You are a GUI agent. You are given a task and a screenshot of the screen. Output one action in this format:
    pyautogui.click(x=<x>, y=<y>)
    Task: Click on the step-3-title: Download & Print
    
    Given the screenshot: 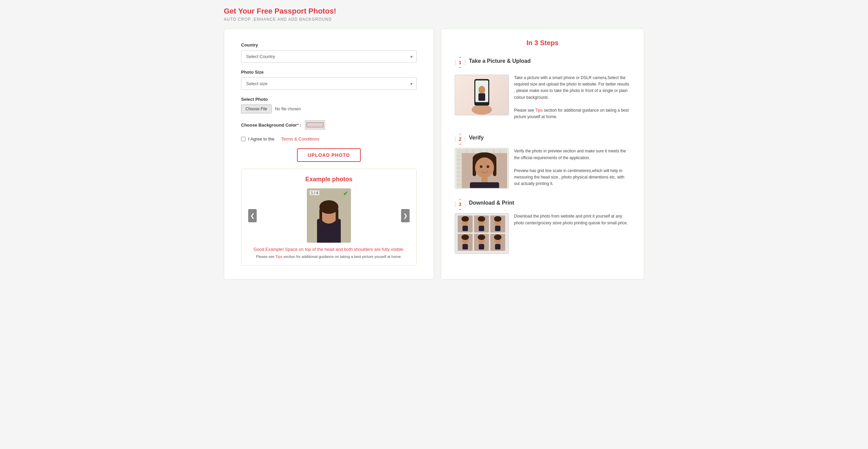 What is the action you would take?
    pyautogui.click(x=492, y=203)
    